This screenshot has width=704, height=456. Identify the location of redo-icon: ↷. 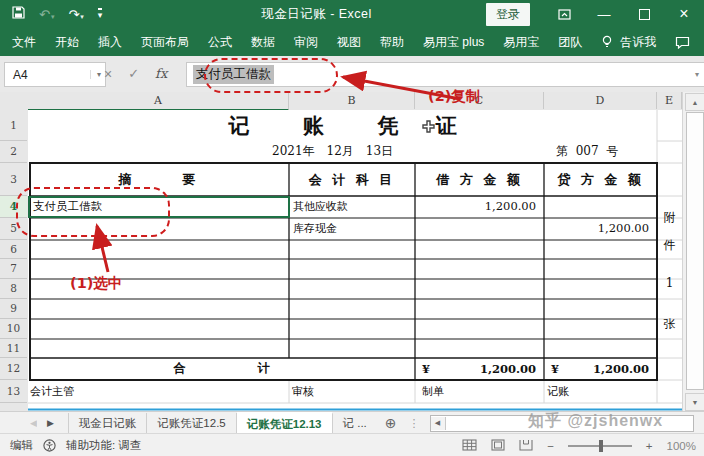
(74, 14).